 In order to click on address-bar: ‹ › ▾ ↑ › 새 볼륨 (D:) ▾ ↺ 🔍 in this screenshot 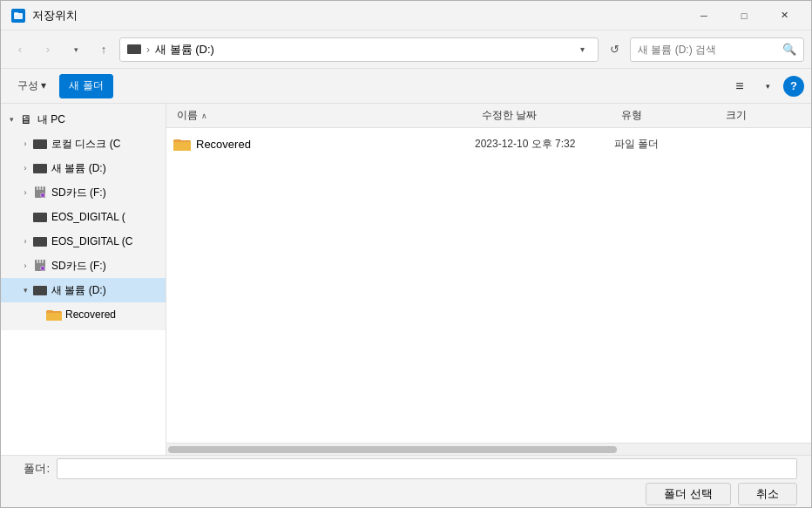, I will do `click(406, 50)`.